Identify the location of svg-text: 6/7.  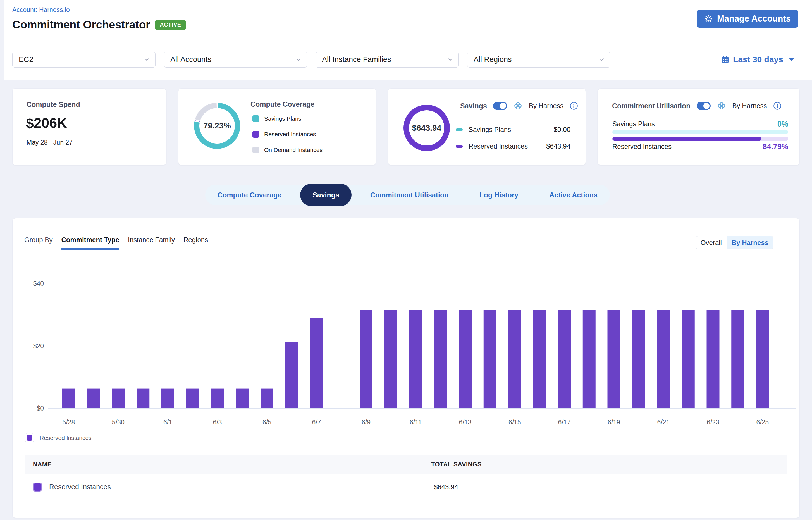
(317, 422).